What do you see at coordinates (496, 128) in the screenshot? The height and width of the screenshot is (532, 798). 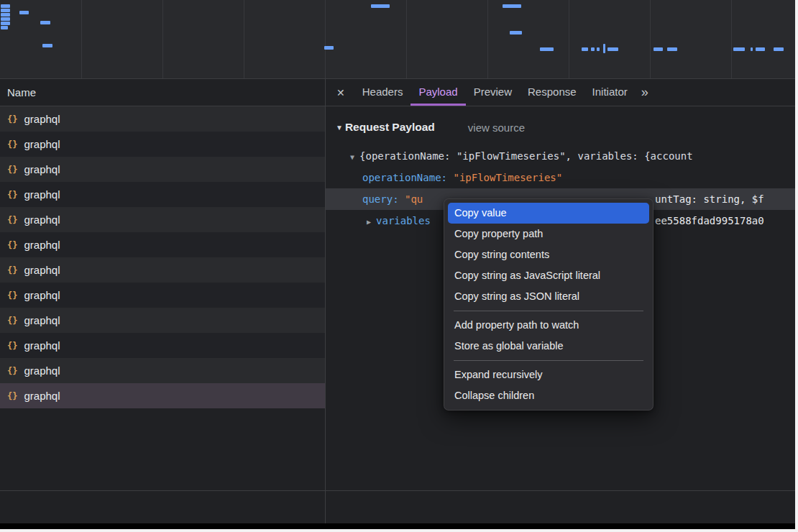 I see `view-source-link: view source` at bounding box center [496, 128].